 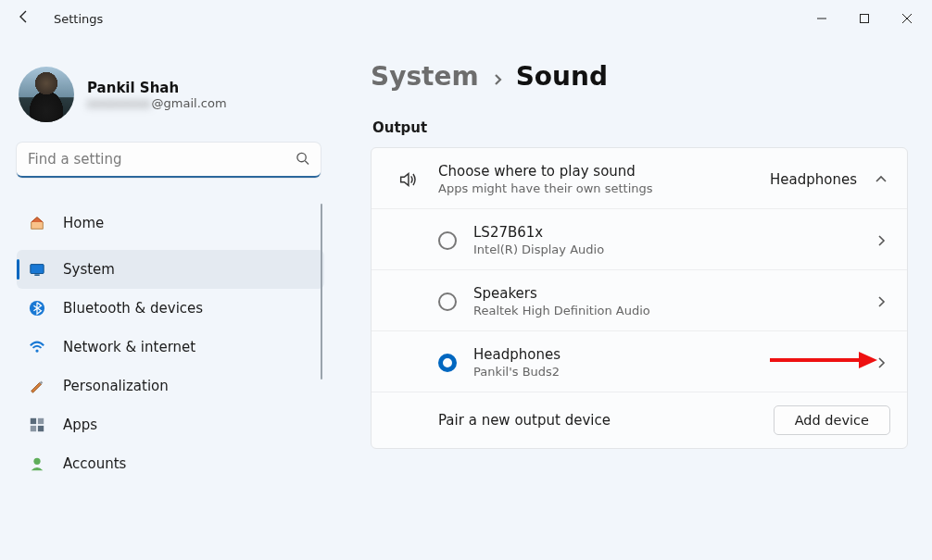 I want to click on output-header-title: Choose where to play sound, so click(x=604, y=171).